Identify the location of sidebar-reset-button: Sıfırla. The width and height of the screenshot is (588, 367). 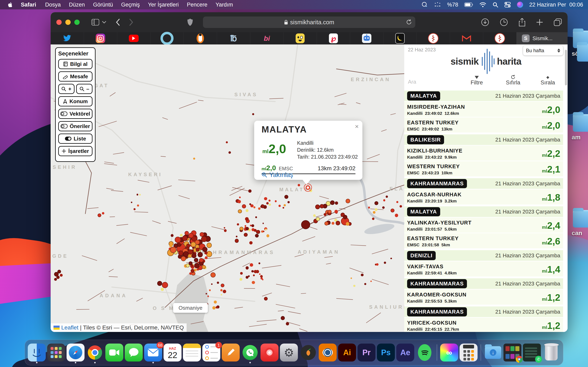
(513, 80).